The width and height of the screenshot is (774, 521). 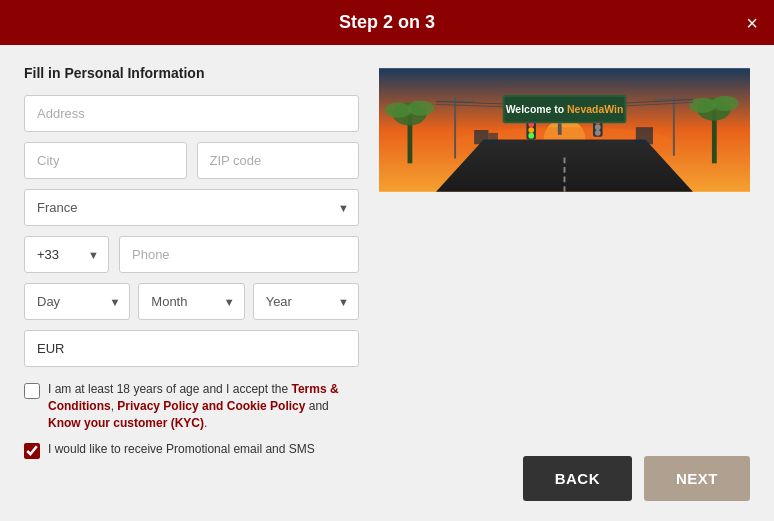 I want to click on country-group: France Germany Spain Italy United Kingdo…, so click(x=192, y=208).